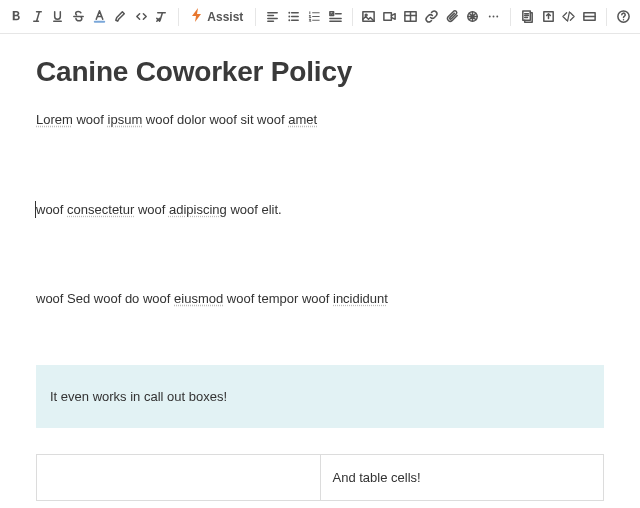  What do you see at coordinates (179, 477) in the screenshot?
I see `table-cell` at bounding box center [179, 477].